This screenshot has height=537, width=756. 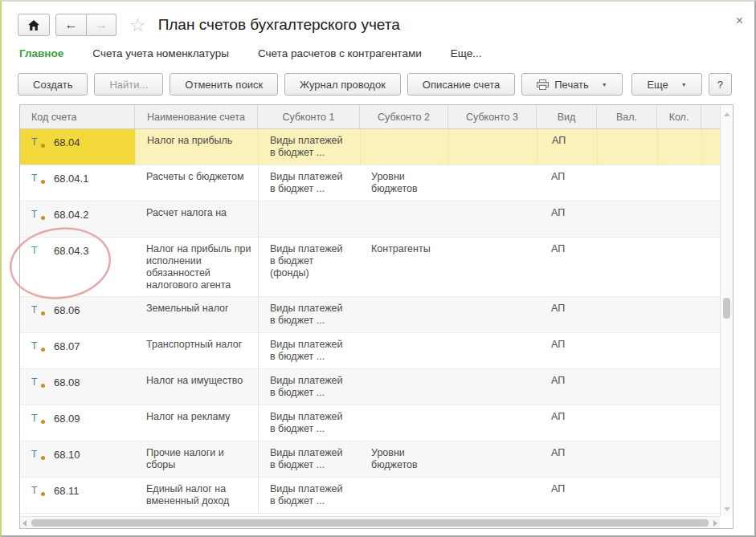 I want to click on cell-code: Т 68.07, so click(x=77, y=351).